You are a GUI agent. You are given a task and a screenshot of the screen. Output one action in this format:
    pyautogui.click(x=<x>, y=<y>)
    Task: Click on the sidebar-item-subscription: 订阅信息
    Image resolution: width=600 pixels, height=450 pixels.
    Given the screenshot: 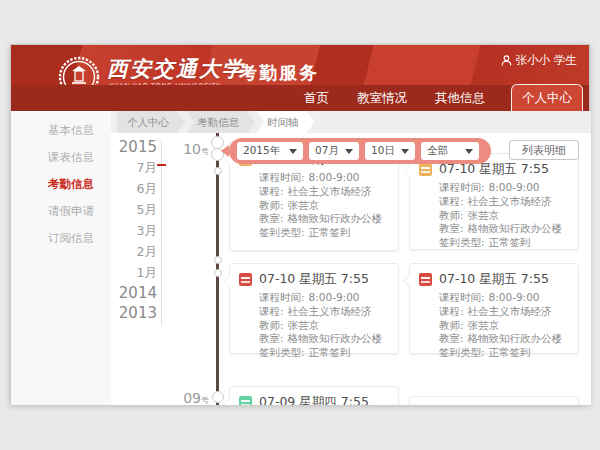 What is the action you would take?
    pyautogui.click(x=61, y=238)
    